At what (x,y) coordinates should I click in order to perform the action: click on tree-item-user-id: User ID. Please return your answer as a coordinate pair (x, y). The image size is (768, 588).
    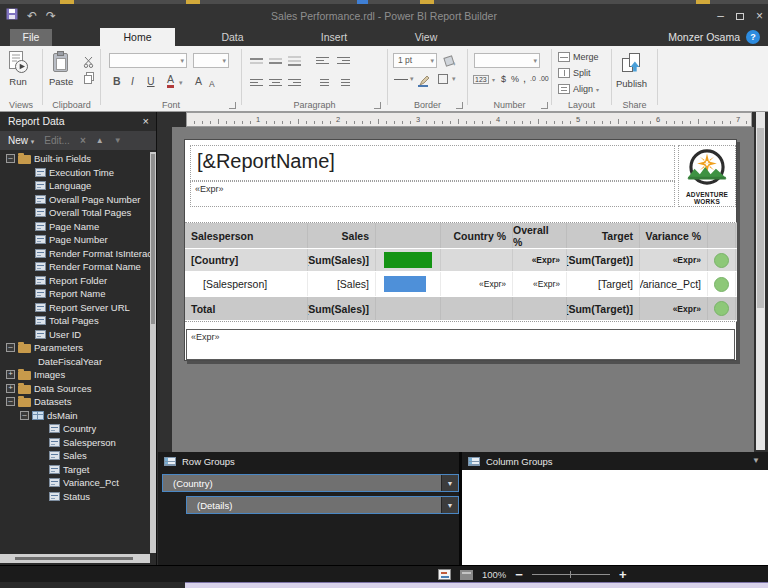
    Looking at the image, I should click on (75, 335).